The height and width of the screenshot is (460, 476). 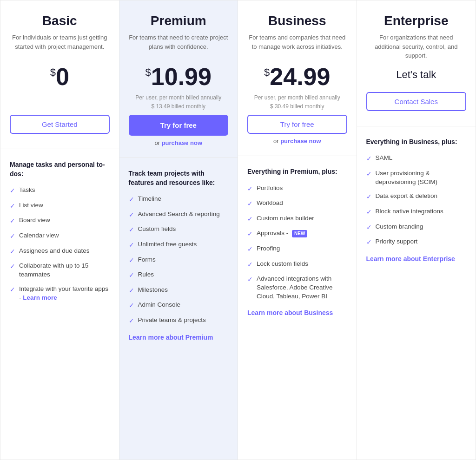 What do you see at coordinates (416, 21) in the screenshot?
I see `plan-name-enterprise: Enterprise` at bounding box center [416, 21].